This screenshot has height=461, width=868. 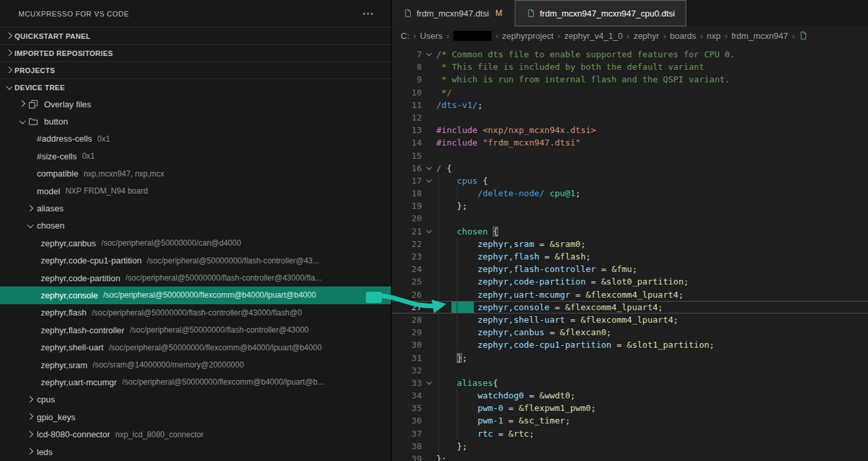 I want to click on tree-item-zephyr-console: zephyr,console/soc/peripheral@50000000/f…, so click(x=195, y=295).